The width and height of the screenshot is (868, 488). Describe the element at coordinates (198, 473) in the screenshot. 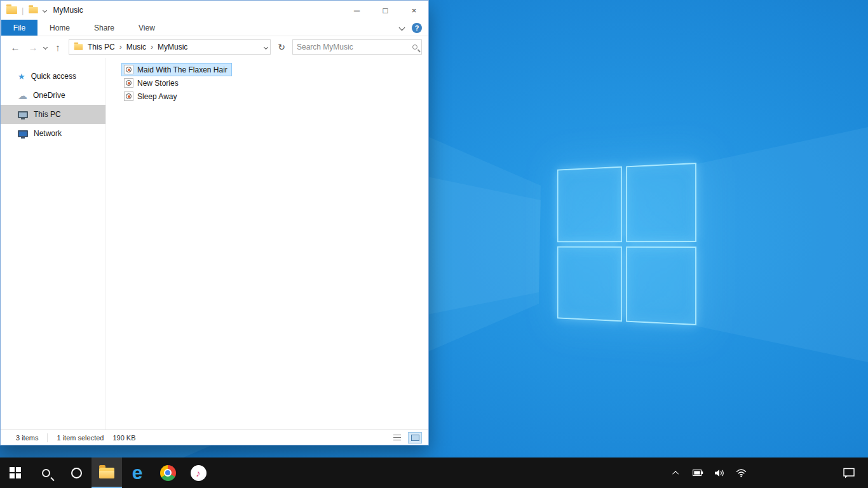

I see `taskbar-itunes-button: ♪` at that location.